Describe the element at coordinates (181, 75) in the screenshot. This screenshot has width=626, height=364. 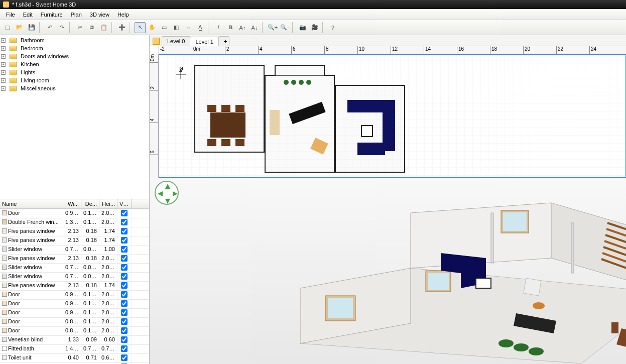
I see `compass-icon: N` at that location.